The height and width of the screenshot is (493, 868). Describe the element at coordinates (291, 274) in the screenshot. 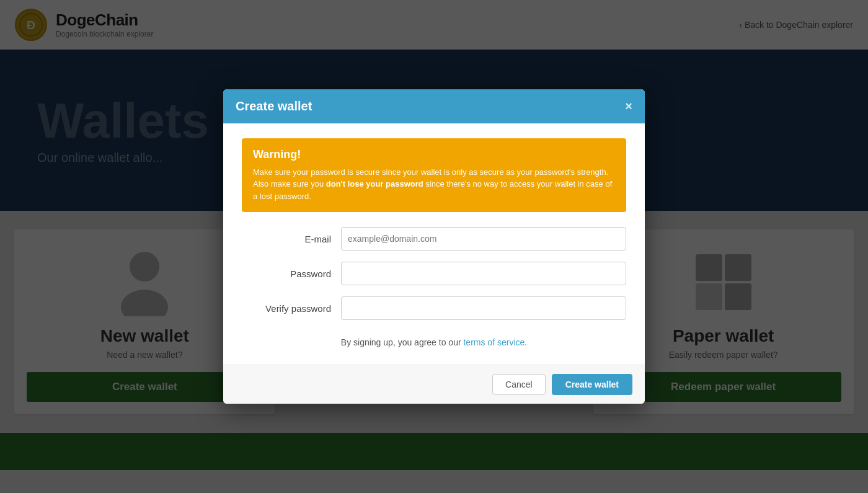

I see `password-label: Password` at that location.